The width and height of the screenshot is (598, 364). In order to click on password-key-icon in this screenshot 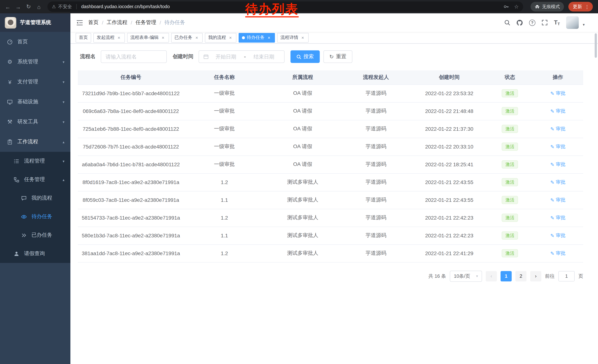, I will do `click(506, 7)`.